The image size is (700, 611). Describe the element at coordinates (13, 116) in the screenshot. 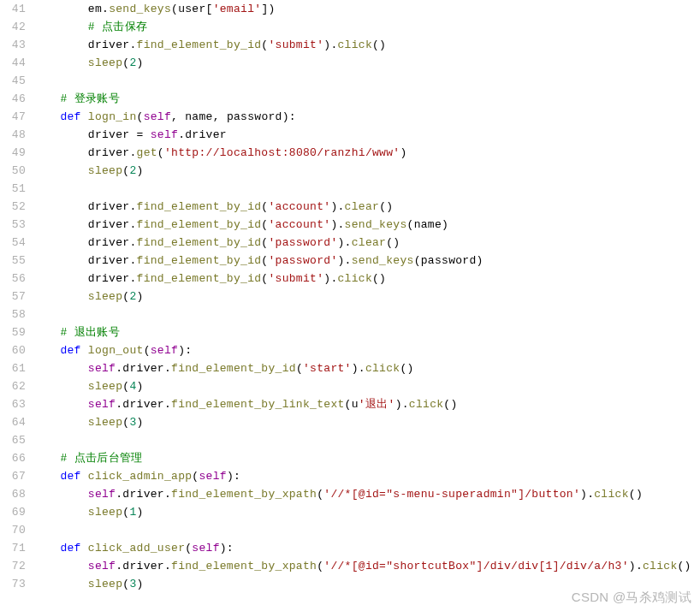

I see `line-number: 47` at that location.